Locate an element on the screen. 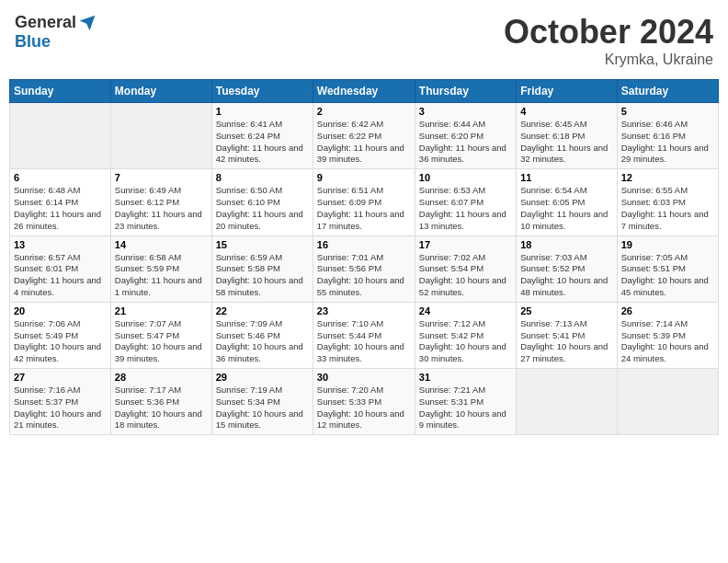 The image size is (728, 563). day-header-tuesday: Tuesday is located at coordinates (262, 92).